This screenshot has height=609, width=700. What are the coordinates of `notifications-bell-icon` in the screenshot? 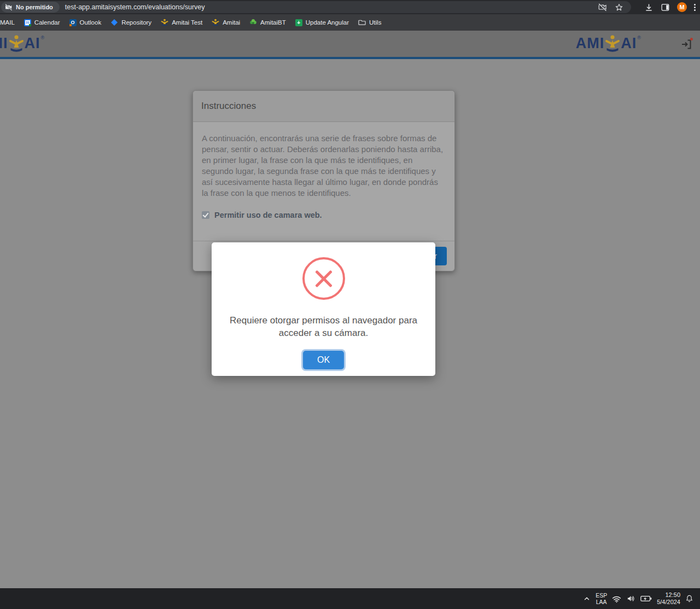 It's located at (689, 599).